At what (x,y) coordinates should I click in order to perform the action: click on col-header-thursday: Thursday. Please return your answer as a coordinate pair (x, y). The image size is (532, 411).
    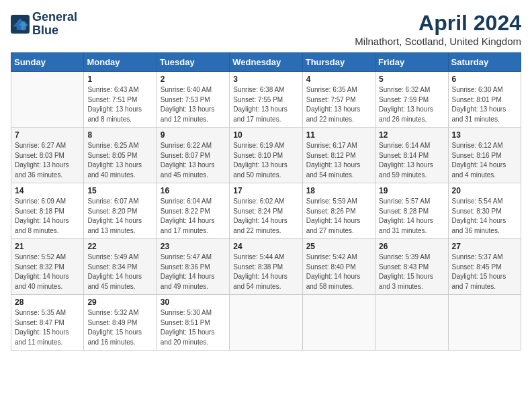
    Looking at the image, I should click on (339, 62).